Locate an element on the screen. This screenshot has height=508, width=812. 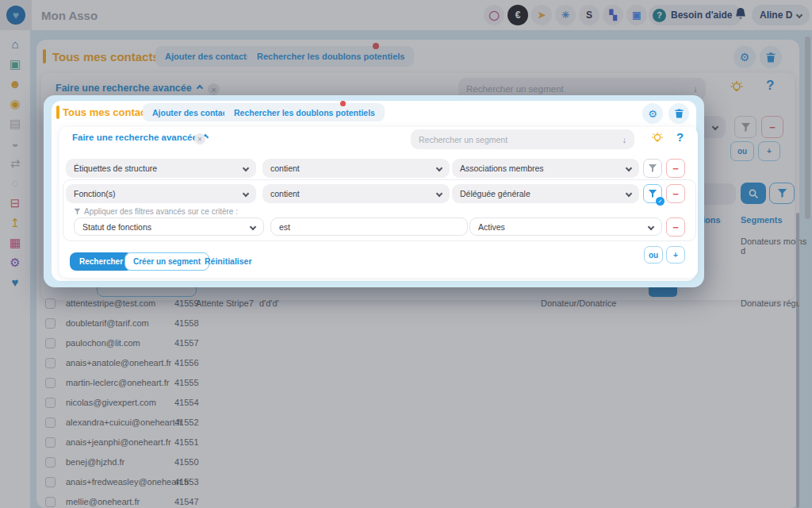
advanced-search-toggle: Faire une recherche avancée is located at coordinates (140, 137).